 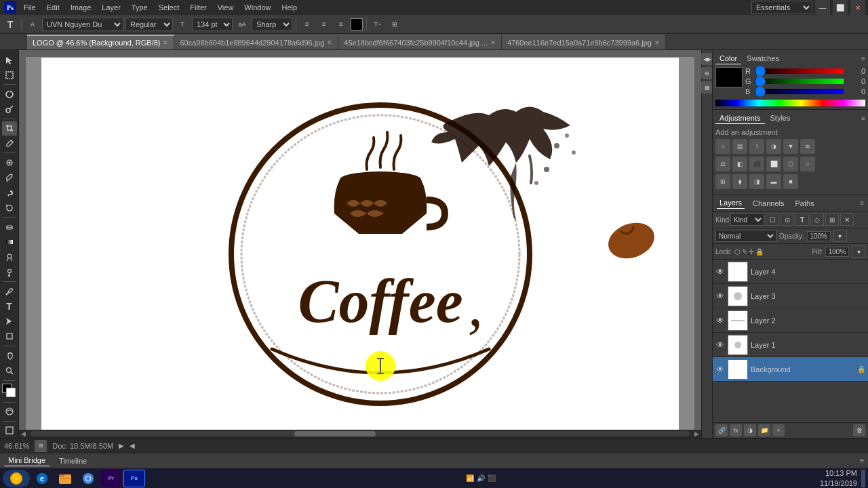 What do you see at coordinates (863, 58) in the screenshot?
I see `color-panel-menu: ≡` at bounding box center [863, 58].